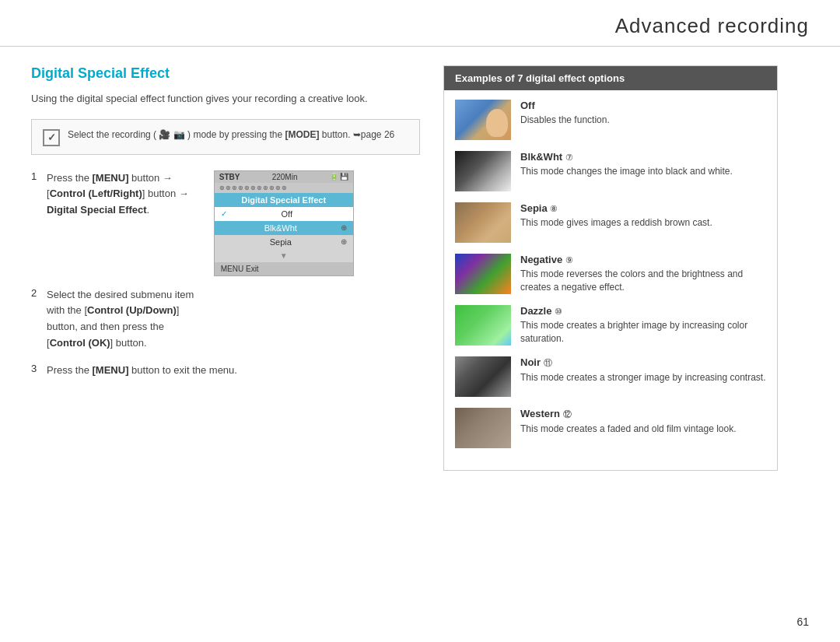  What do you see at coordinates (643, 260) in the screenshot?
I see `effect-name-negative: Negative ⑨` at bounding box center [643, 260].